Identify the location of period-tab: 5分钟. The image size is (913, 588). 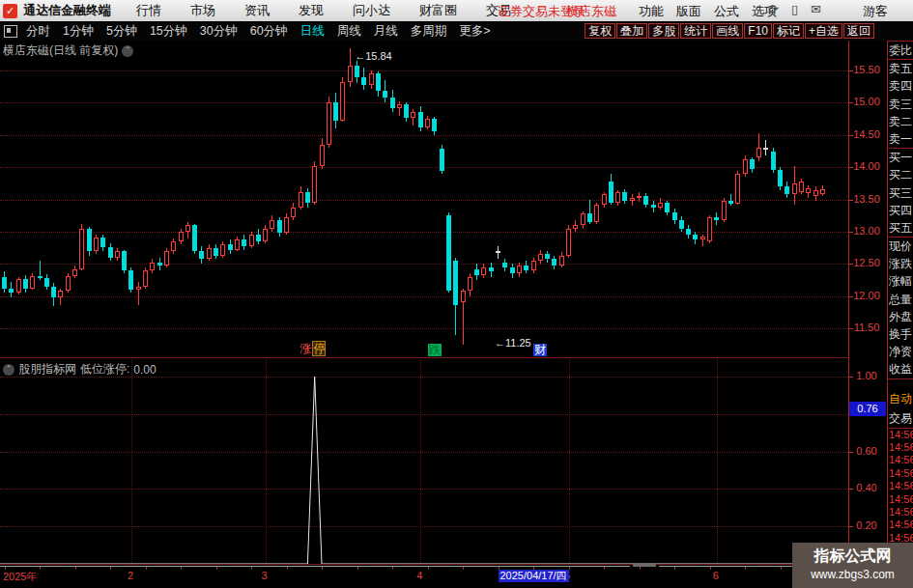
(122, 31).